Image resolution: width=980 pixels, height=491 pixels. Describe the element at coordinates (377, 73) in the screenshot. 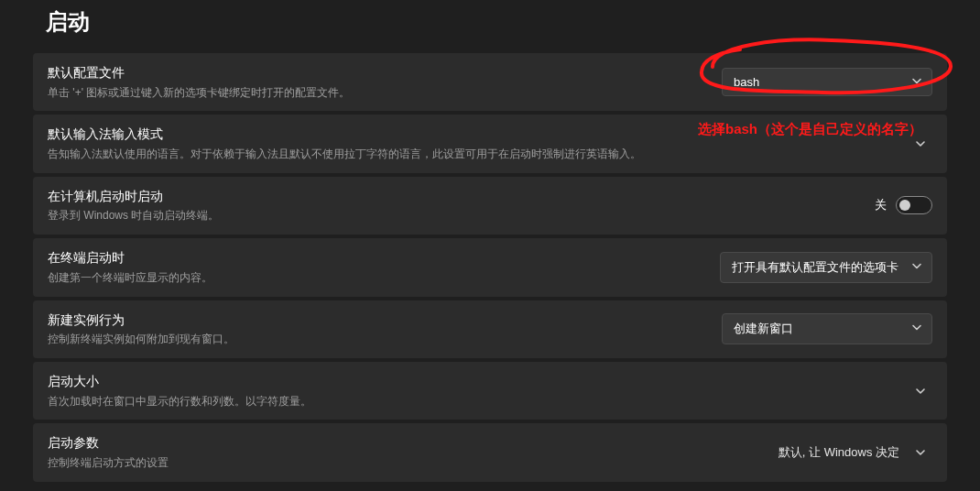

I see `row-label: 默认配置文件` at that location.